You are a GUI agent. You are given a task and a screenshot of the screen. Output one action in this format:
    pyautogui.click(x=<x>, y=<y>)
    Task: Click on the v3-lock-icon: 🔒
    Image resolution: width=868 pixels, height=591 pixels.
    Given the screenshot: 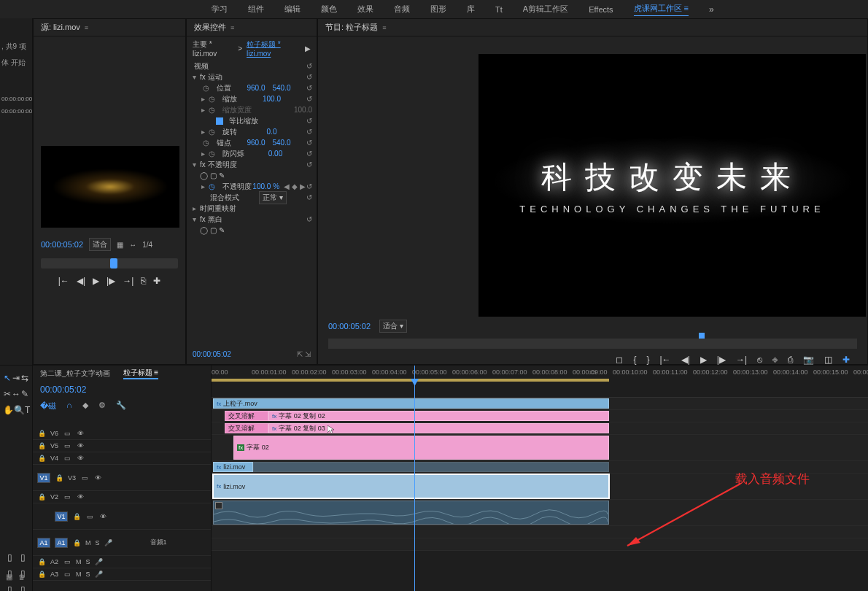 What is the action you would take?
    pyautogui.click(x=59, y=478)
    